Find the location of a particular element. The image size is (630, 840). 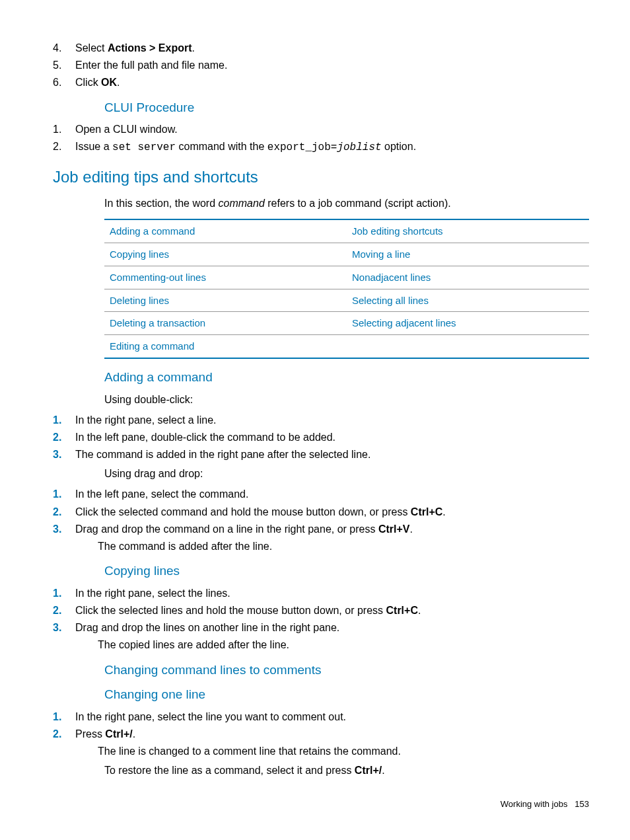

heading-changing-to-comments: Changing command lines to comments is located at coordinates (347, 670).